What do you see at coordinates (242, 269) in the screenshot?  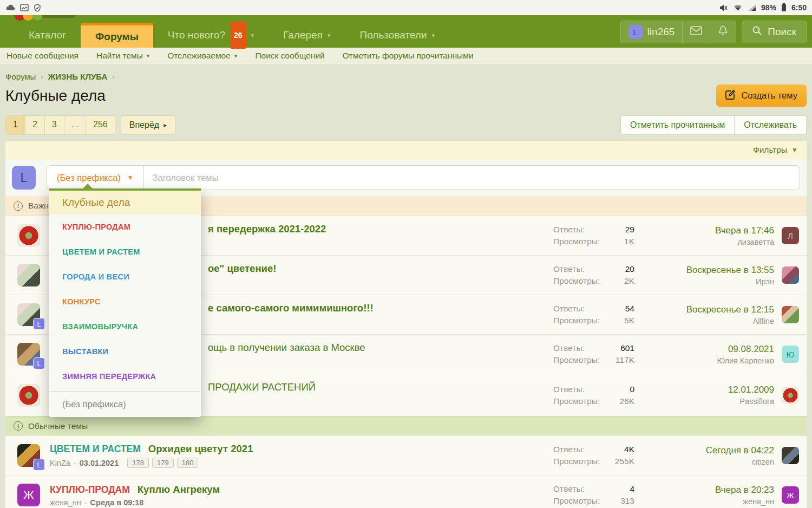 I see `thread-title: ое" цветение!` at bounding box center [242, 269].